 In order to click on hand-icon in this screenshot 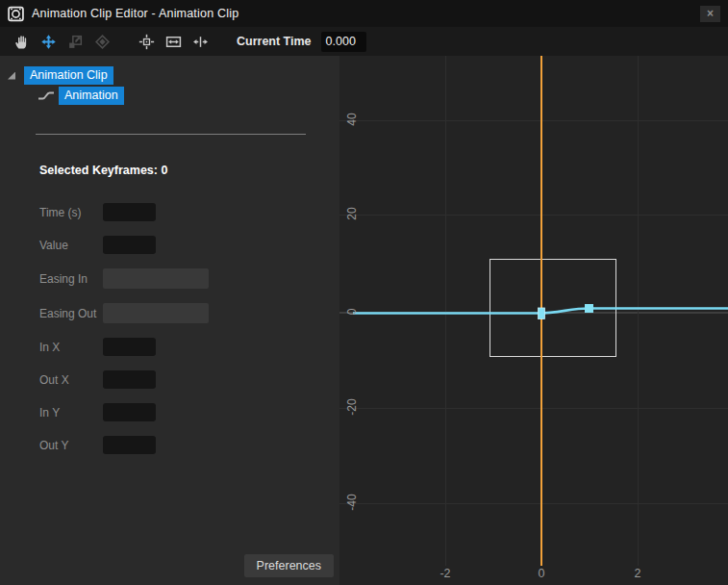, I will do `click(21, 42)`.